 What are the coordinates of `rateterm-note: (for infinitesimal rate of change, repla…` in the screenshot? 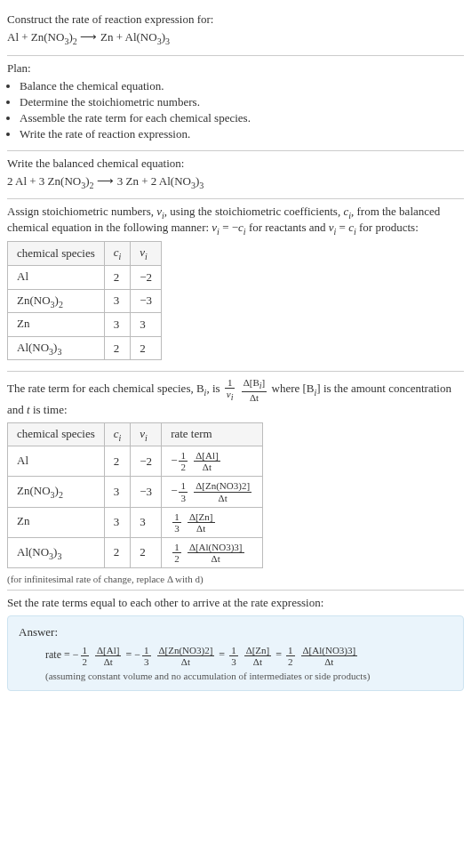 It's located at (236, 579).